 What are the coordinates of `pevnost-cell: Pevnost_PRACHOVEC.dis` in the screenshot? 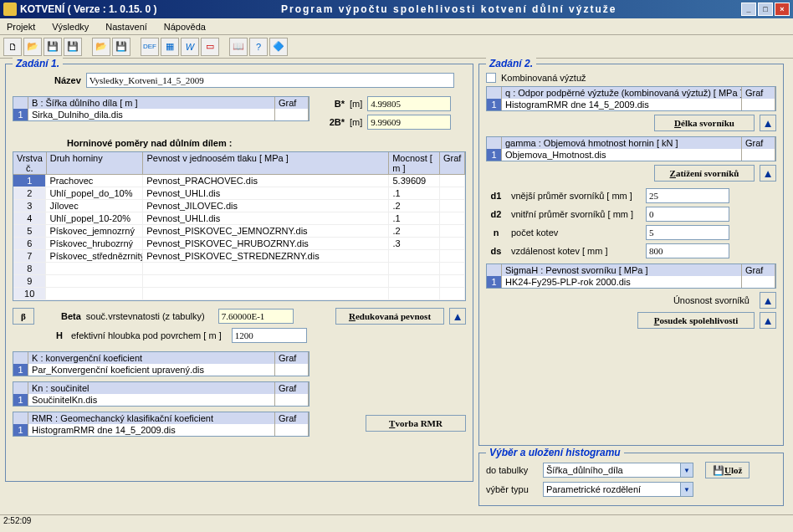 It's located at (266, 181).